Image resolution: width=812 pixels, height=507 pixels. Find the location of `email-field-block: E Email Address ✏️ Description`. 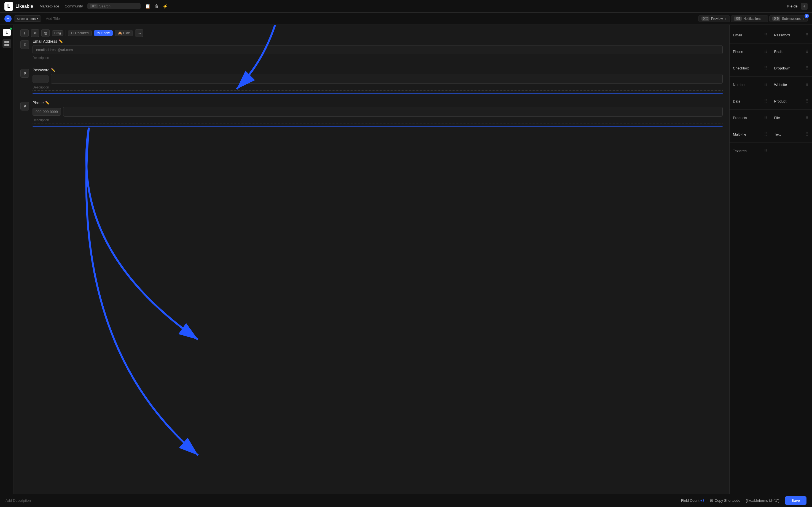

email-field-block: E Email Address ✏️ Description is located at coordinates (372, 50).